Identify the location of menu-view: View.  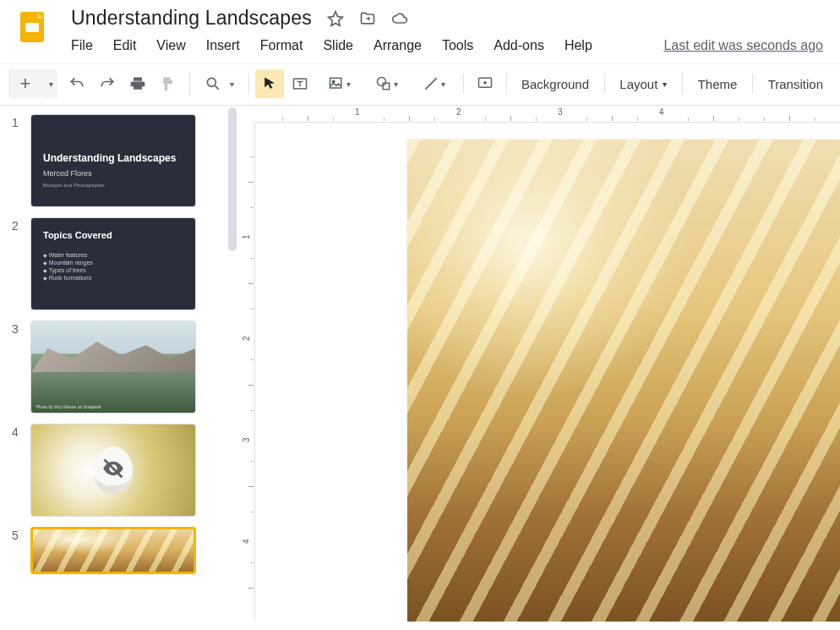
(171, 46).